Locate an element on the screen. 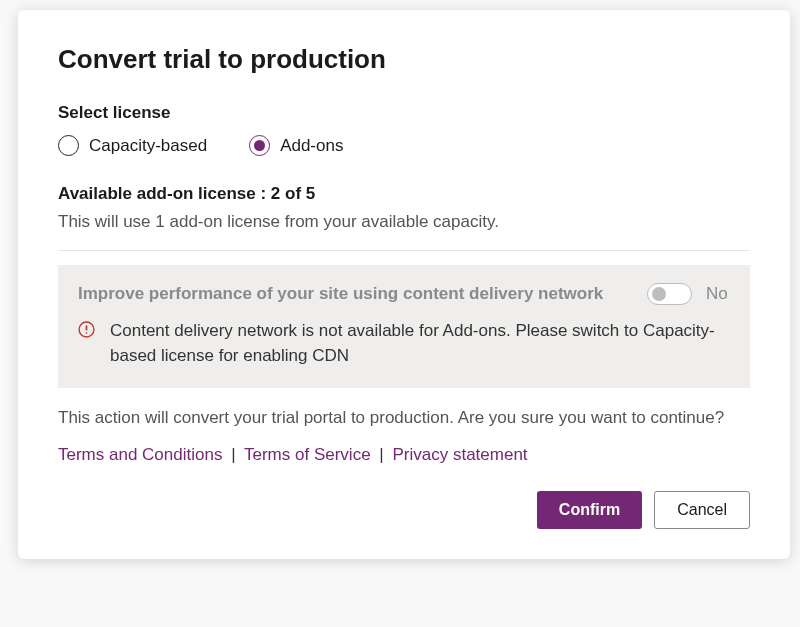  dialog-actions: Confirm Cancel is located at coordinates (404, 510).